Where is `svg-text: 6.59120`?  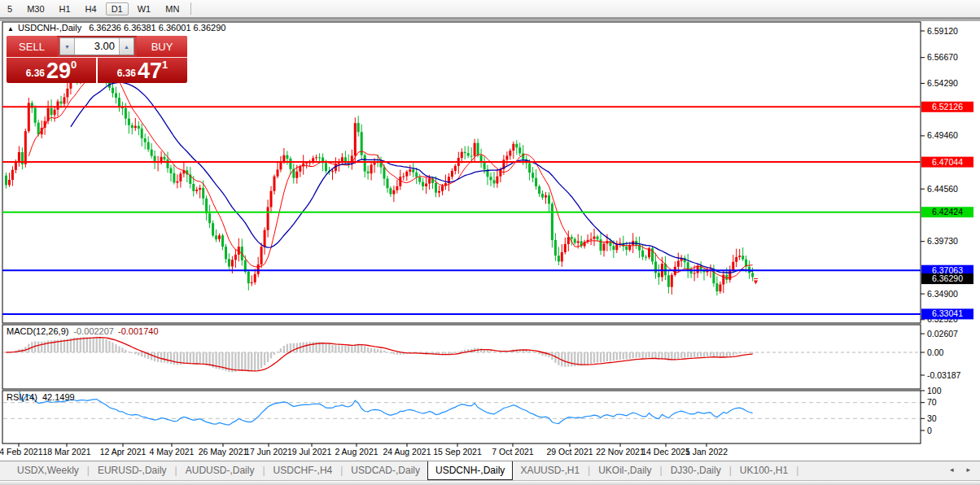
svg-text: 6.59120 is located at coordinates (943, 31).